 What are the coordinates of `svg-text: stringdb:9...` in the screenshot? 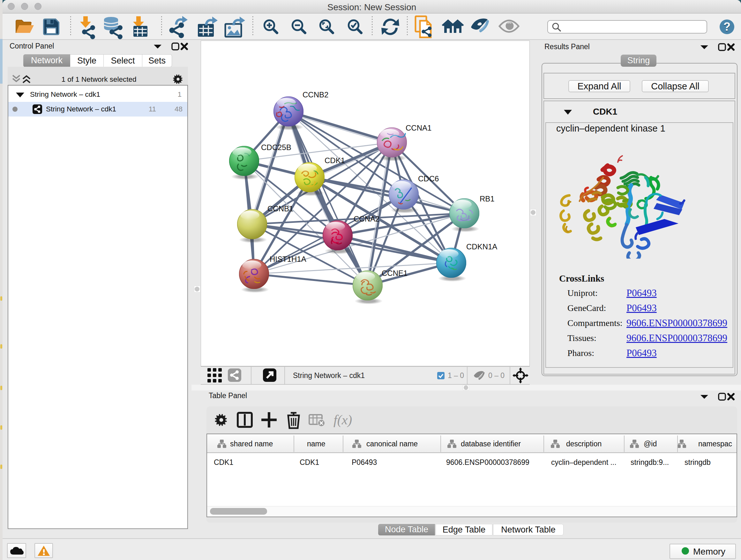 It's located at (650, 462).